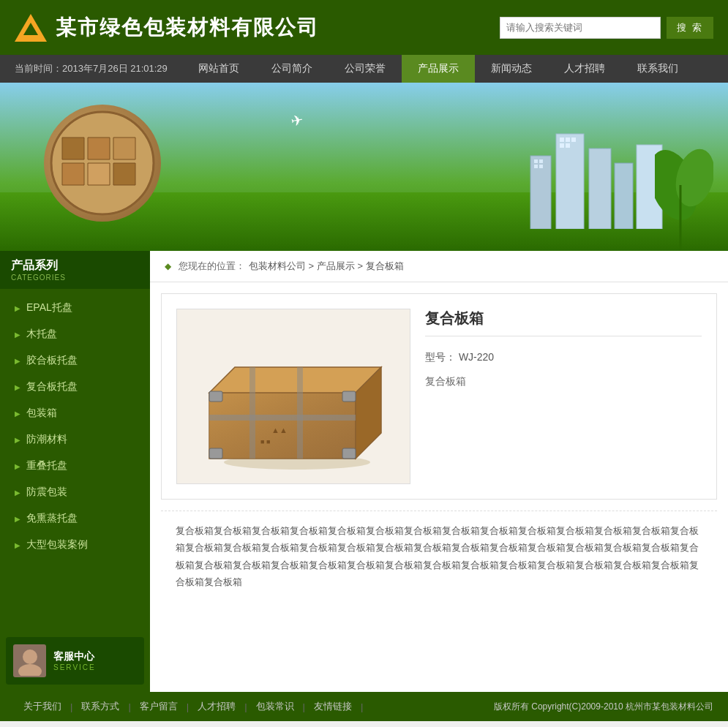 This screenshot has height=727, width=728. I want to click on sidebar-title: 产品系列 CATEGORIES, so click(38, 270).